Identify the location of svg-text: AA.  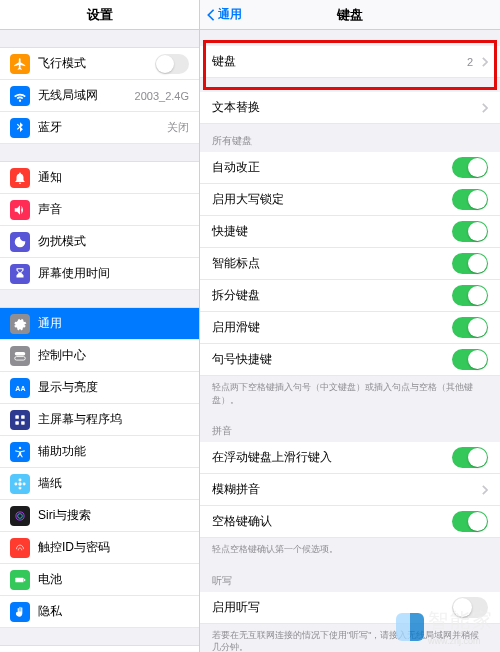
(20, 388).